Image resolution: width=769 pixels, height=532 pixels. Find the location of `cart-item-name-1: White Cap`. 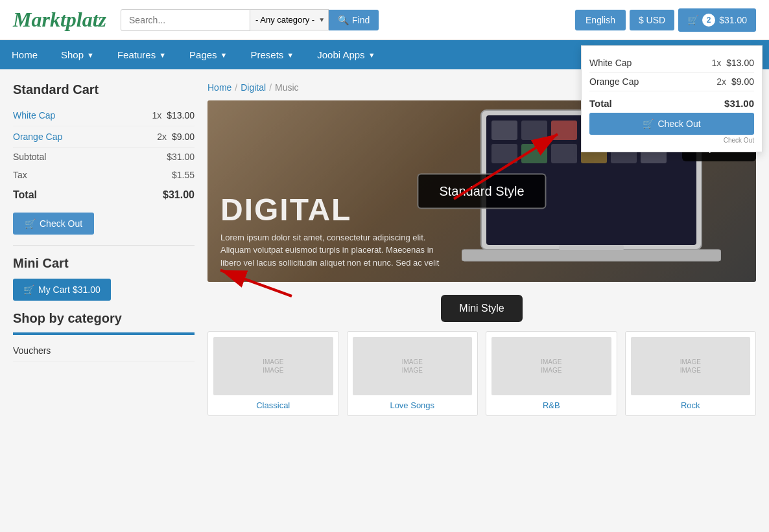

cart-item-name-1: White Cap is located at coordinates (80, 115).